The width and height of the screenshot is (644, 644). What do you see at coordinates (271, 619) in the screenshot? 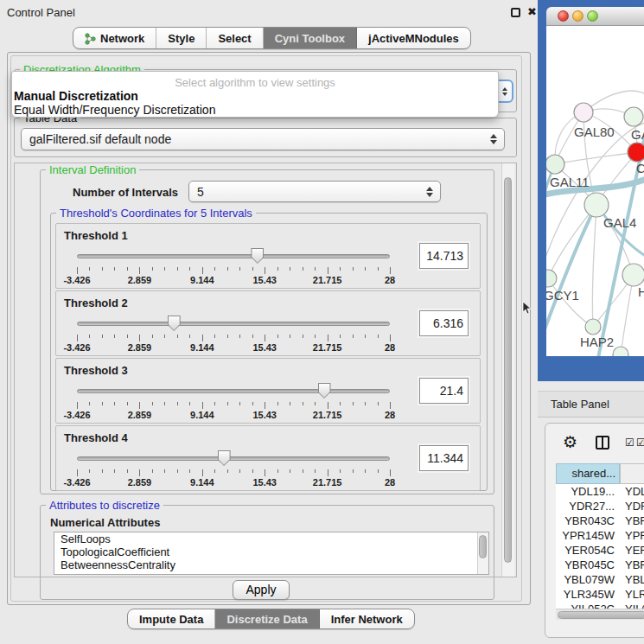
I see `cyni-mode-tabs: Impute Data Discretize Data Infer Networ…` at bounding box center [271, 619].